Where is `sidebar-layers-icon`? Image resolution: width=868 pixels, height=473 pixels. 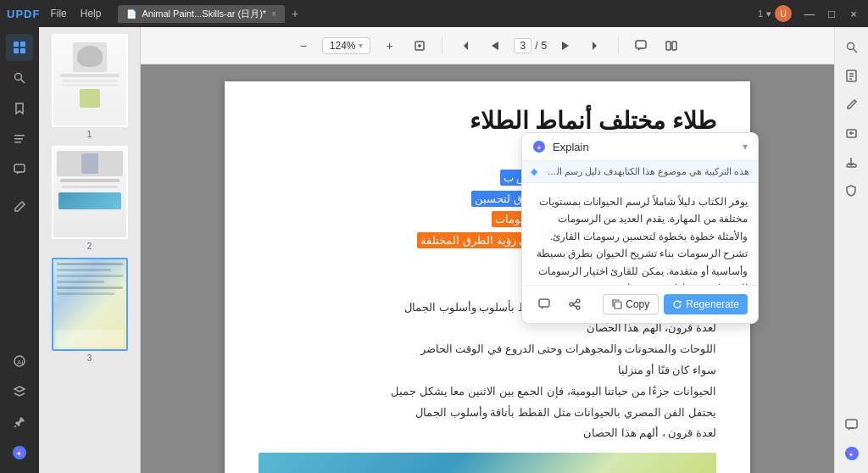
sidebar-layers-icon is located at coordinates (19, 392).